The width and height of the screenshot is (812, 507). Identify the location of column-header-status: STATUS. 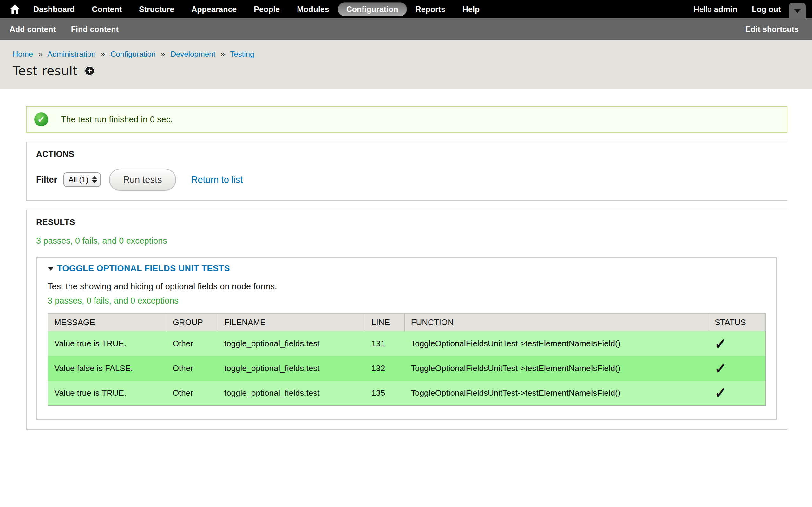
(737, 323).